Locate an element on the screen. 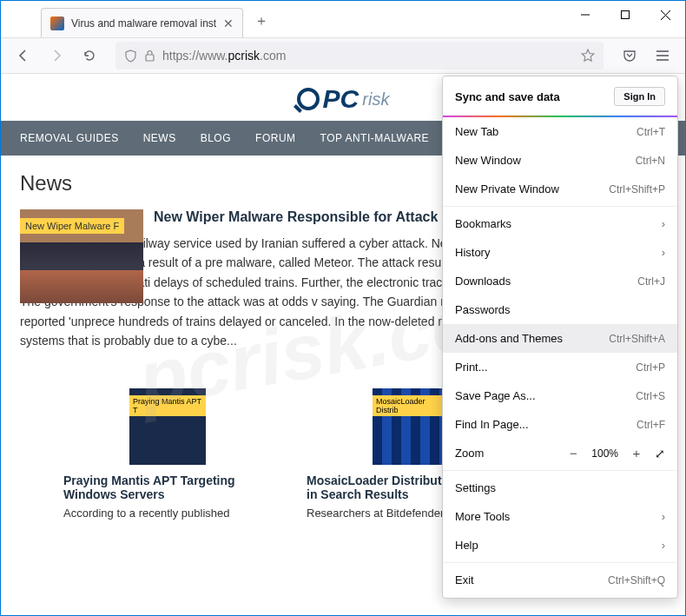 This screenshot has width=686, height=616. app-menu-button is located at coordinates (663, 56).